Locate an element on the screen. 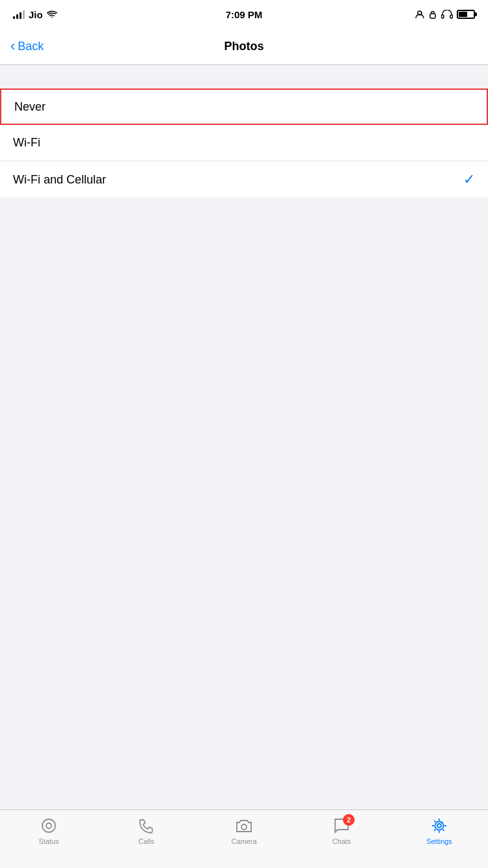 The width and height of the screenshot is (488, 868). tab-calls-label: Calls is located at coordinates (146, 841).